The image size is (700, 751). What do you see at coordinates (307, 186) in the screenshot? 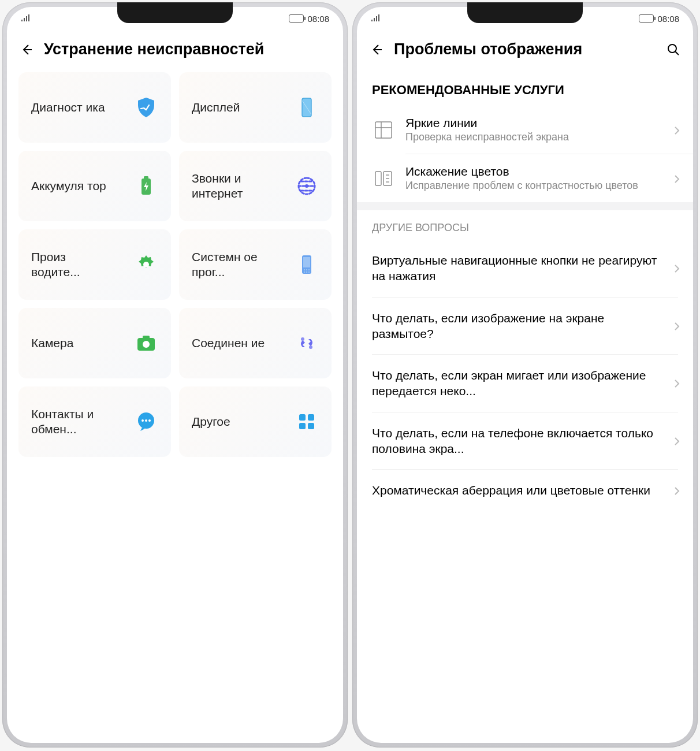
I see `globe-icon` at bounding box center [307, 186].